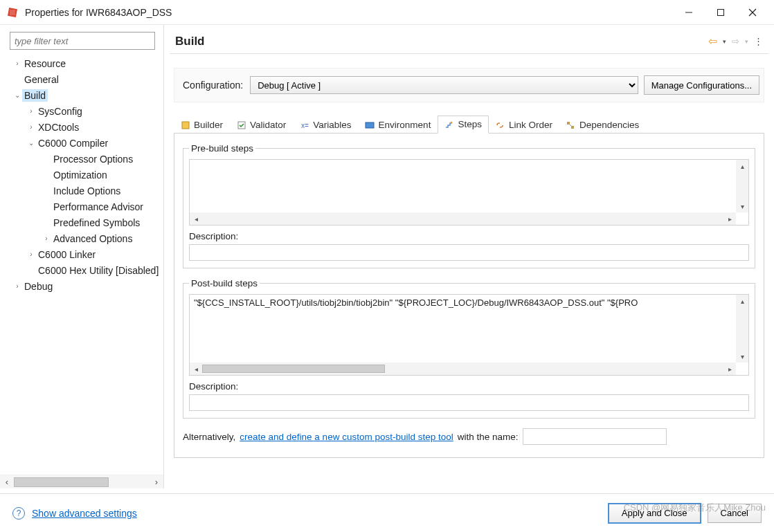  Describe the element at coordinates (83, 223) in the screenshot. I see `tree-item-predefined-symbols: Predefined Symbols` at that location.